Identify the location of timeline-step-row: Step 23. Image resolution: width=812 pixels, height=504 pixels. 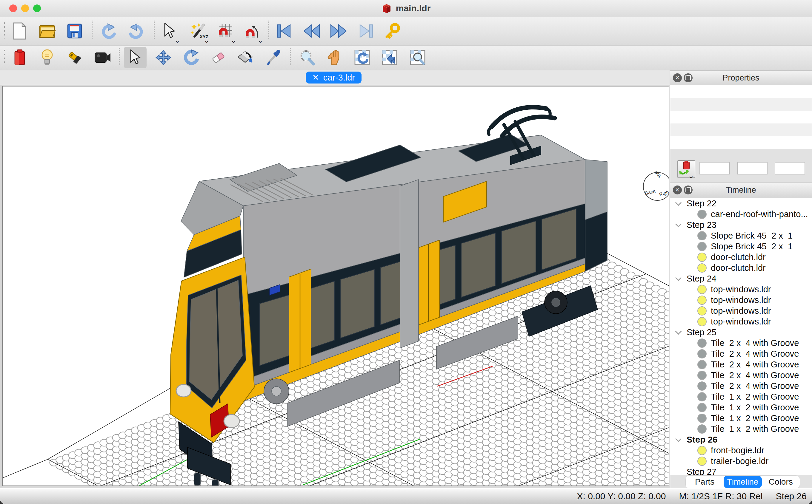
(741, 225).